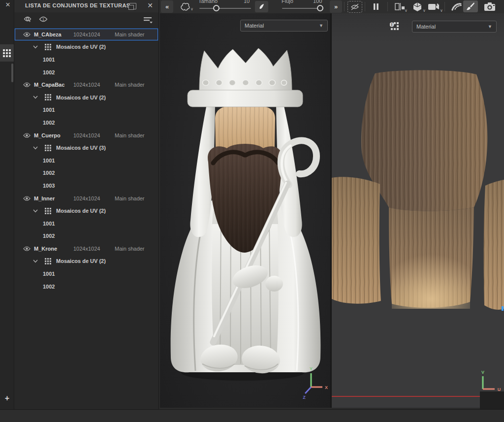  Describe the element at coordinates (252, 416) in the screenshot. I see `status-bar` at that location.